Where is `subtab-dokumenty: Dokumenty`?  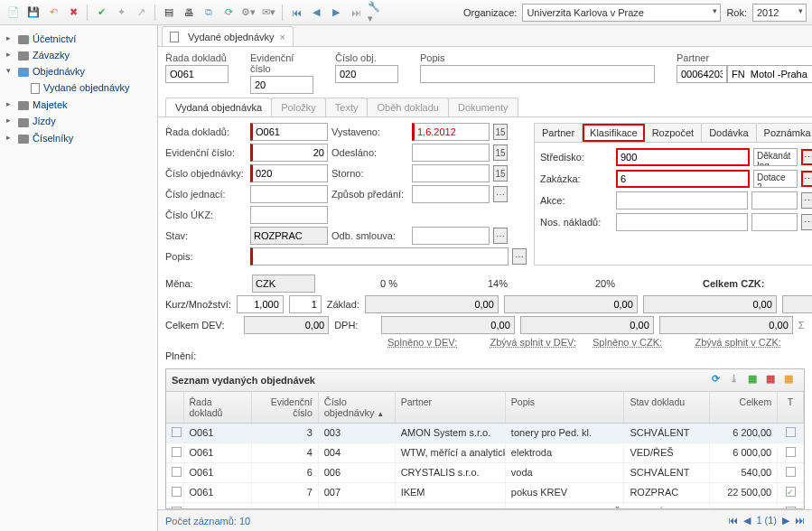 subtab-dokumenty: Dokumenty is located at coordinates (483, 107).